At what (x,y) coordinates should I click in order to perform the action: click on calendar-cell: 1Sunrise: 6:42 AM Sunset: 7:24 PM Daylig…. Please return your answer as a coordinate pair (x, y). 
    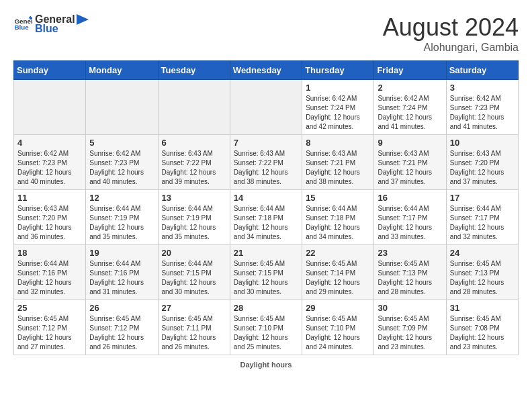
    Looking at the image, I should click on (339, 107).